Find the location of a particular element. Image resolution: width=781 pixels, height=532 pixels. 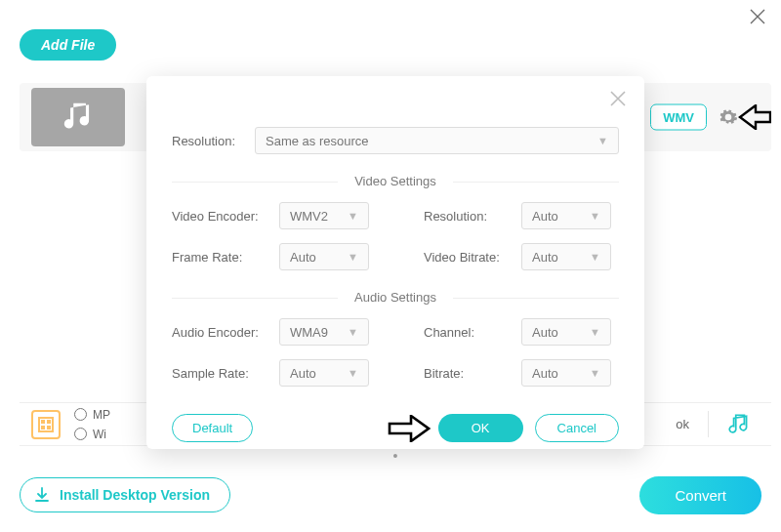

frame-rate-select: Auto ▼ is located at coordinates (324, 257).